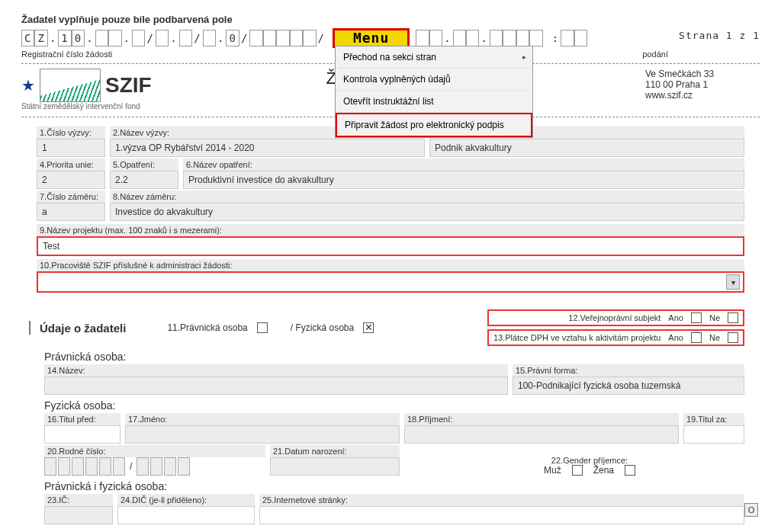  What do you see at coordinates (71, 212) in the screenshot?
I see `f7-value: a` at bounding box center [71, 212].